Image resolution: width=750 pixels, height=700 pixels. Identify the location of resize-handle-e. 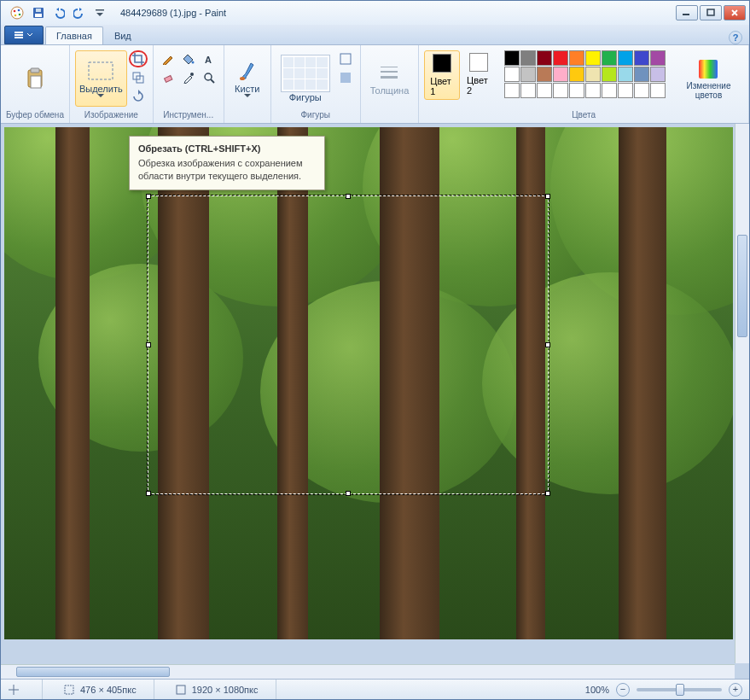
(548, 345).